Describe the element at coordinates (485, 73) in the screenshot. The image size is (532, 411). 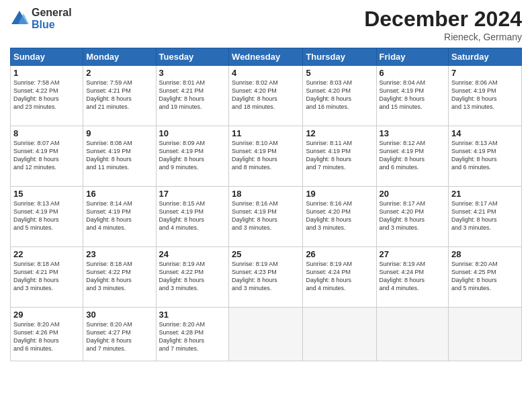
I see `day-number: 7` at that location.